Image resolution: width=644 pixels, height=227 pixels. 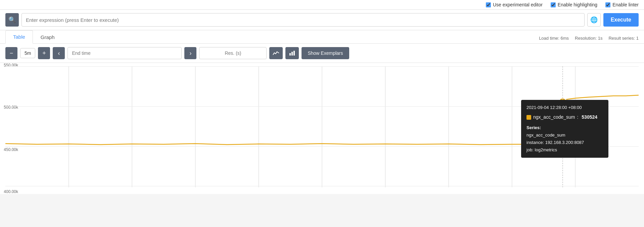 What do you see at coordinates (233, 53) in the screenshot?
I see `resolution-input` at bounding box center [233, 53].